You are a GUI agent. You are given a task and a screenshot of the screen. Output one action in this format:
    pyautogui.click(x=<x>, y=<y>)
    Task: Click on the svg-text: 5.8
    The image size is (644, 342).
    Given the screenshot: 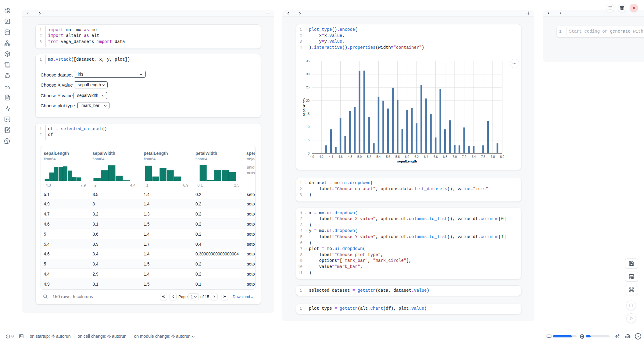 What is the action you would take?
    pyautogui.click(x=398, y=157)
    